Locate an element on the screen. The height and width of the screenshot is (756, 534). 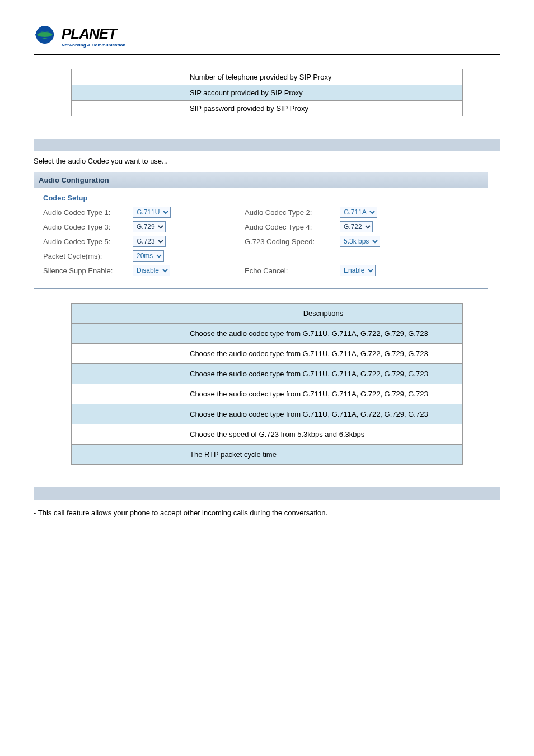
table-cell-right: SIP password provided by SIP Proxy is located at coordinates (324, 109).